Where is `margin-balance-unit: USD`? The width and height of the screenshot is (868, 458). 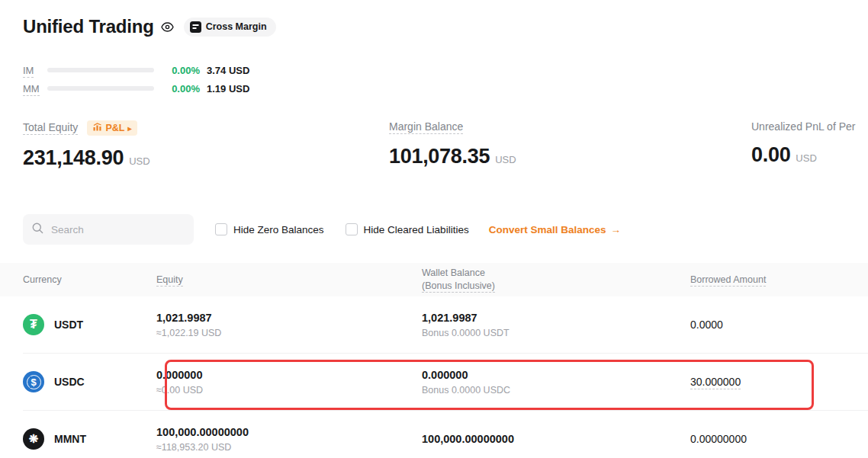 margin-balance-unit: USD is located at coordinates (505, 160).